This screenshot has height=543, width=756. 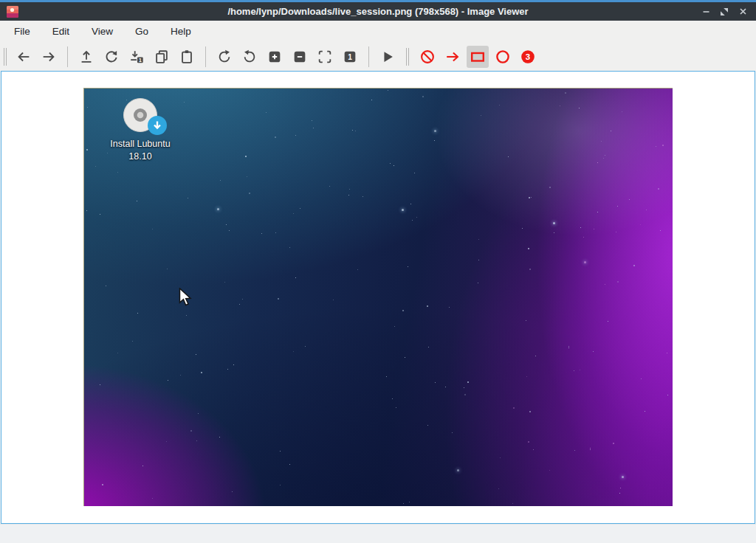 What do you see at coordinates (13, 12) in the screenshot?
I see `app-icon` at bounding box center [13, 12].